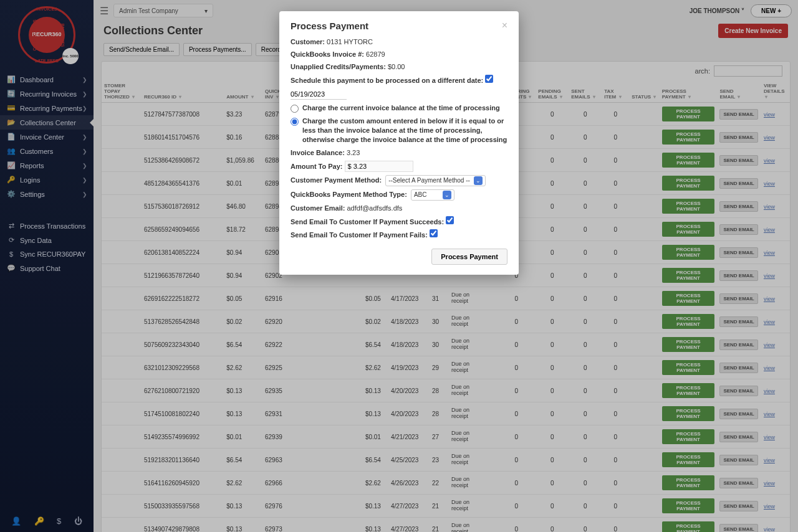  What do you see at coordinates (387, 80) in the screenshot?
I see `schedule-label: Schedule this payment to be processed on…` at bounding box center [387, 80].